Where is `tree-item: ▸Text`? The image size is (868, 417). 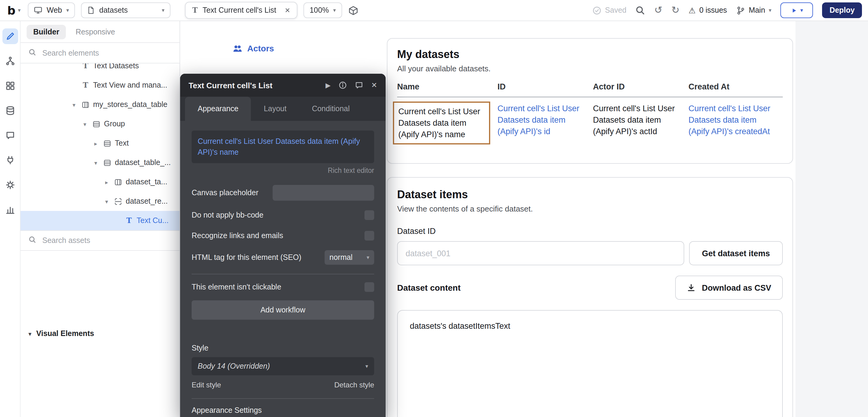 tree-item: ▸Text is located at coordinates (100, 143).